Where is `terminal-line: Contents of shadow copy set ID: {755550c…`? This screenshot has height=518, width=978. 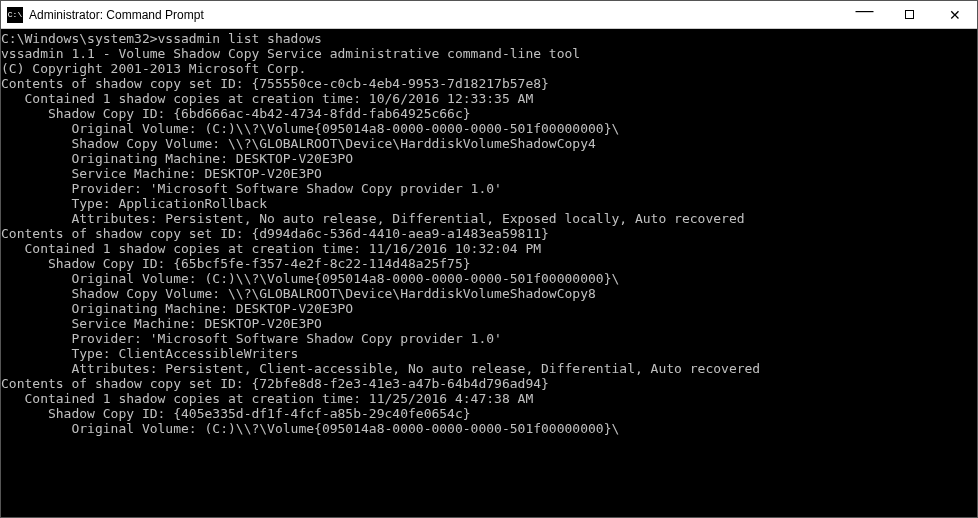
terminal-line: Contents of shadow copy set ID: {755550c… is located at coordinates (489, 84).